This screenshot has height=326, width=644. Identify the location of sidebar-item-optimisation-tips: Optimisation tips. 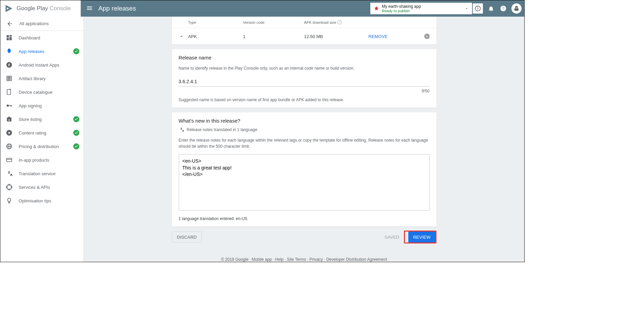
(42, 201).